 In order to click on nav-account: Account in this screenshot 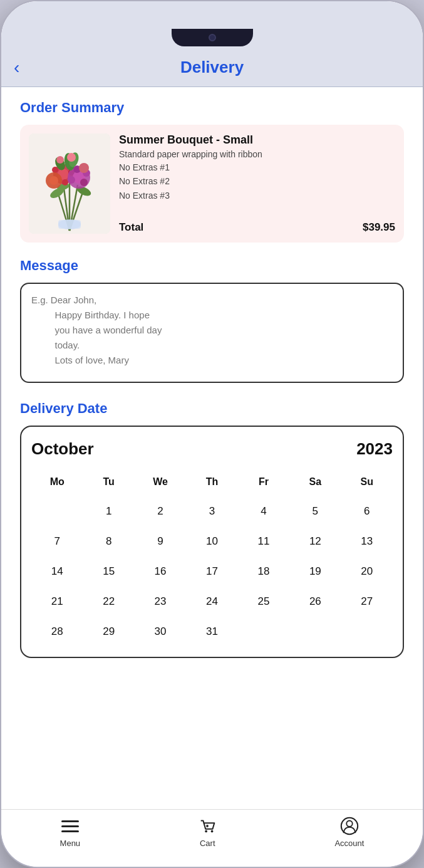, I will do `click(349, 832)`.